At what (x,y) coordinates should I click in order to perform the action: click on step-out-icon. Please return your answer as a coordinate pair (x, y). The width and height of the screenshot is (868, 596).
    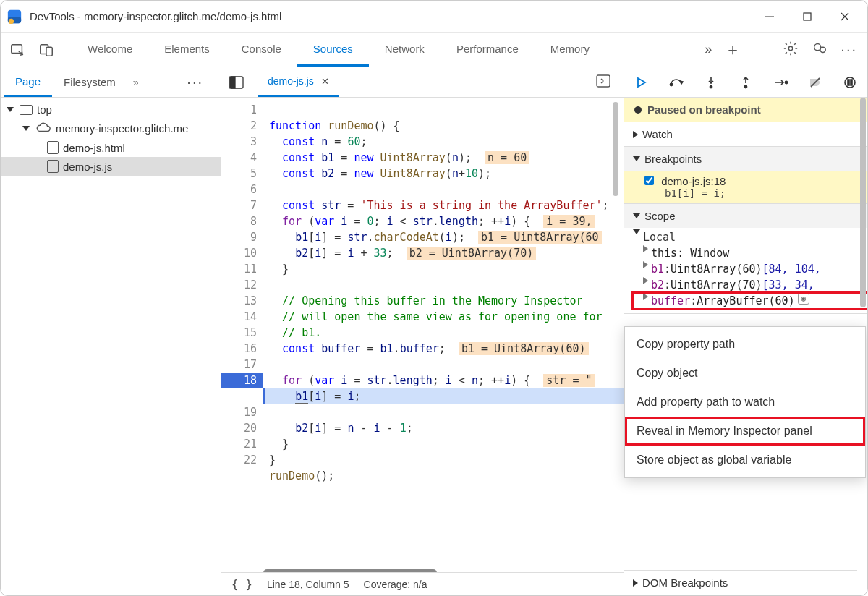
    Looking at the image, I should click on (746, 82).